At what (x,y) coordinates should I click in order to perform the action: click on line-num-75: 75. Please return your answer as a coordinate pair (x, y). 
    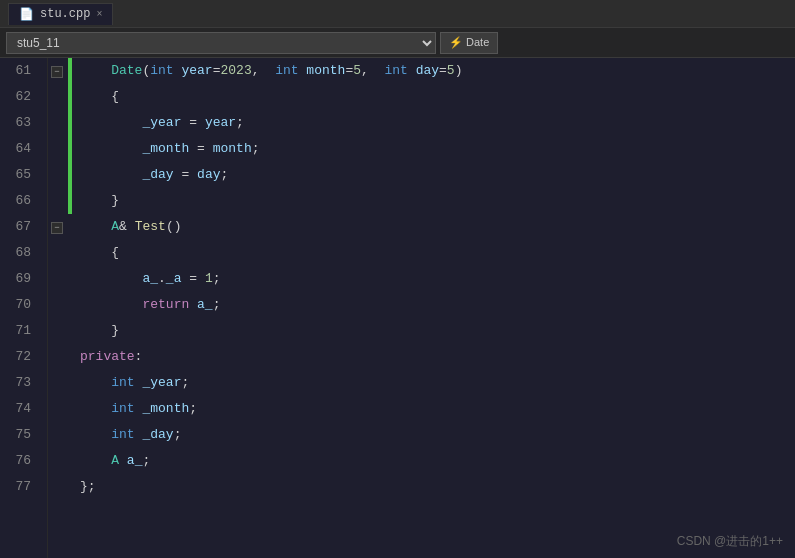
    Looking at the image, I should click on (20, 435).